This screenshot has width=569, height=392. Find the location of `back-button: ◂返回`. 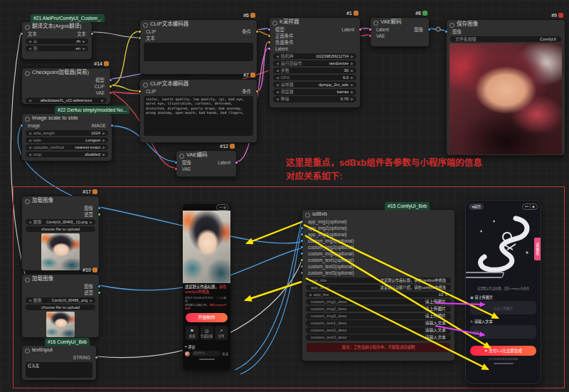

back-button: ◂返回 is located at coordinates (477, 206).